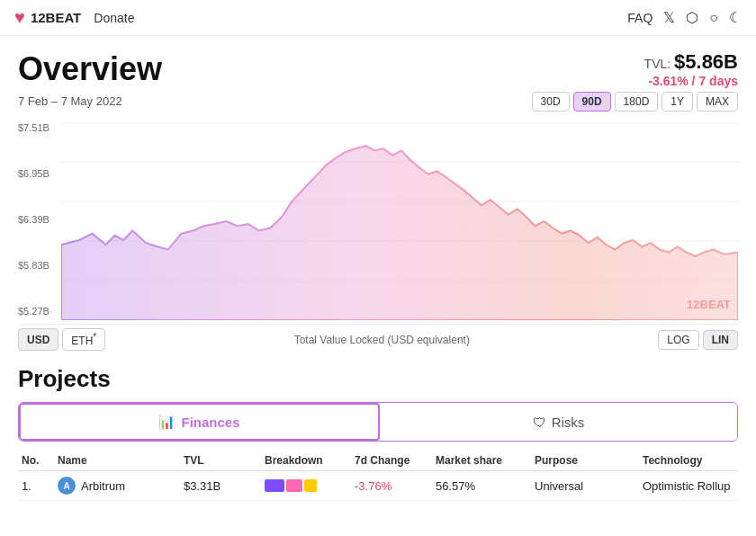  I want to click on faq-link: FAQ, so click(640, 18).